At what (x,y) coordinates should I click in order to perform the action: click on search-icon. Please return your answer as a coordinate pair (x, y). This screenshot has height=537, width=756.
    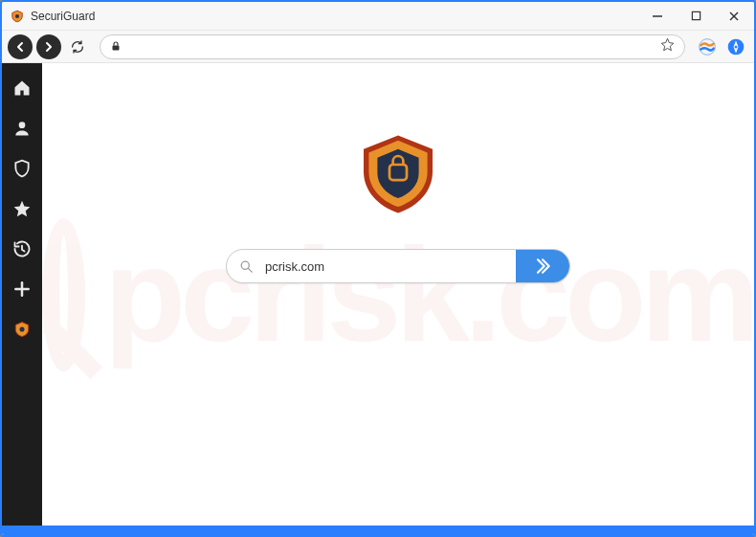
    Looking at the image, I should click on (246, 266).